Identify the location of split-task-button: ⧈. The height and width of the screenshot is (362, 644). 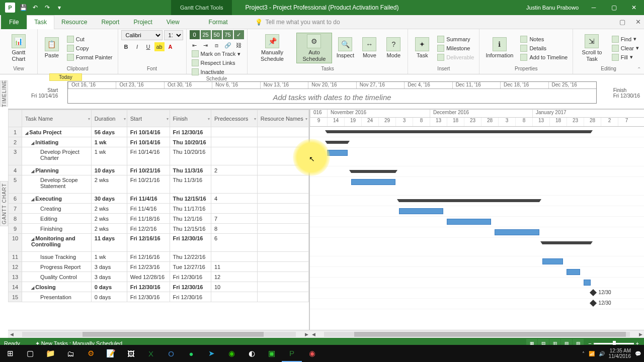
(217, 45).